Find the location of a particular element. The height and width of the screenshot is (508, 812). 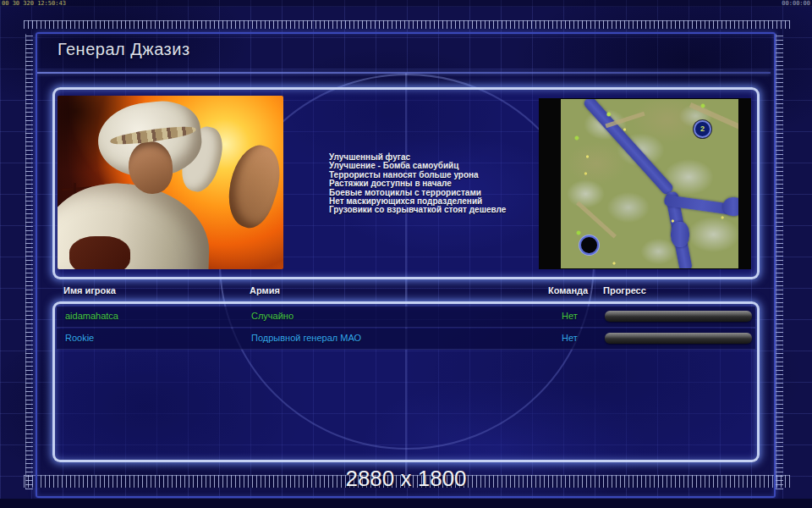

start-position-marker-2: 2 is located at coordinates (702, 129).